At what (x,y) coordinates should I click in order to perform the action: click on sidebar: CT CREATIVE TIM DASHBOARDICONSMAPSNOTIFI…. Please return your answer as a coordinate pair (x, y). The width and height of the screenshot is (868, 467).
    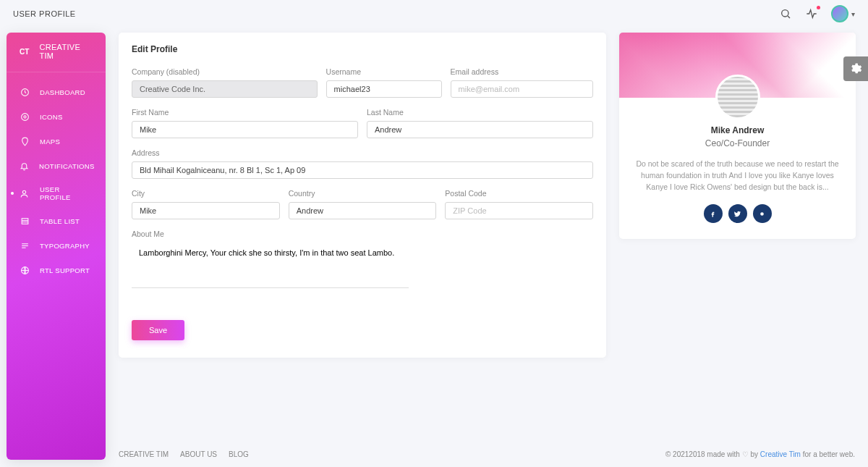
    Looking at the image, I should click on (56, 246).